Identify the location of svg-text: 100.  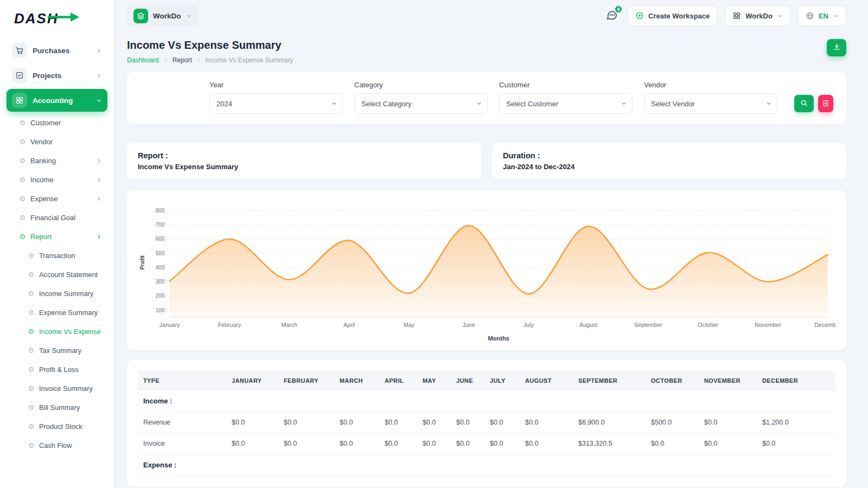
(161, 310).